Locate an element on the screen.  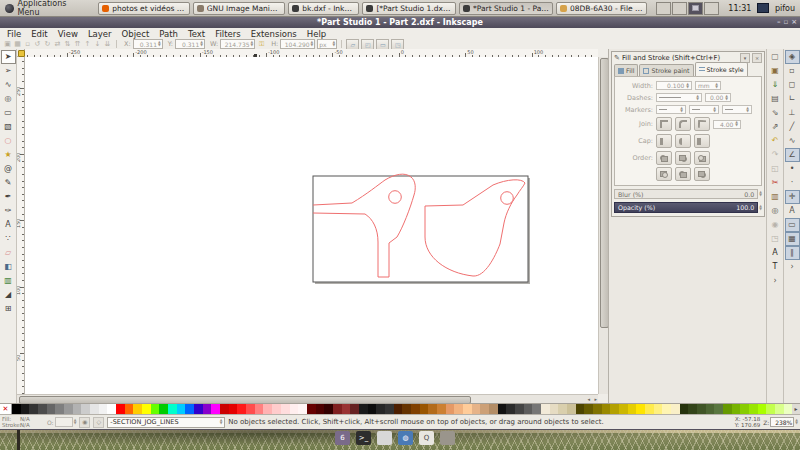
snap-midpoint-button: · is located at coordinates (792, 183).